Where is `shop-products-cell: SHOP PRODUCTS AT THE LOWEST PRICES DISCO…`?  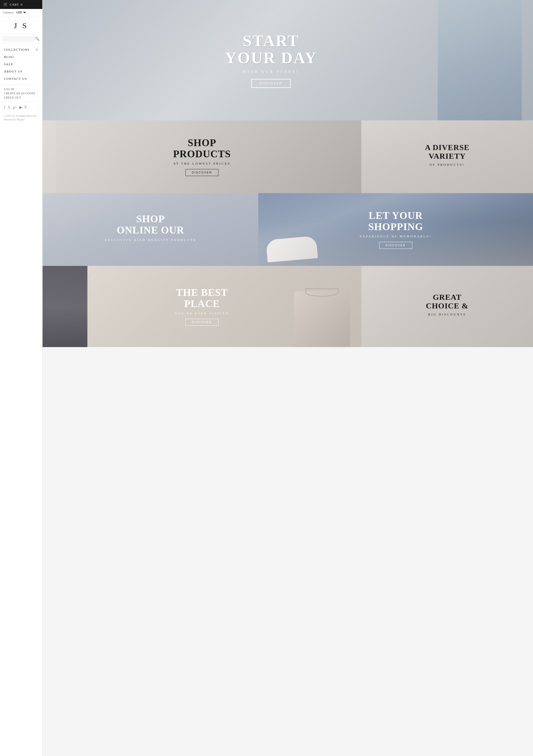 shop-products-cell: SHOP PRODUCTS AT THE LOWEST PRICES DISCO… is located at coordinates (202, 157).